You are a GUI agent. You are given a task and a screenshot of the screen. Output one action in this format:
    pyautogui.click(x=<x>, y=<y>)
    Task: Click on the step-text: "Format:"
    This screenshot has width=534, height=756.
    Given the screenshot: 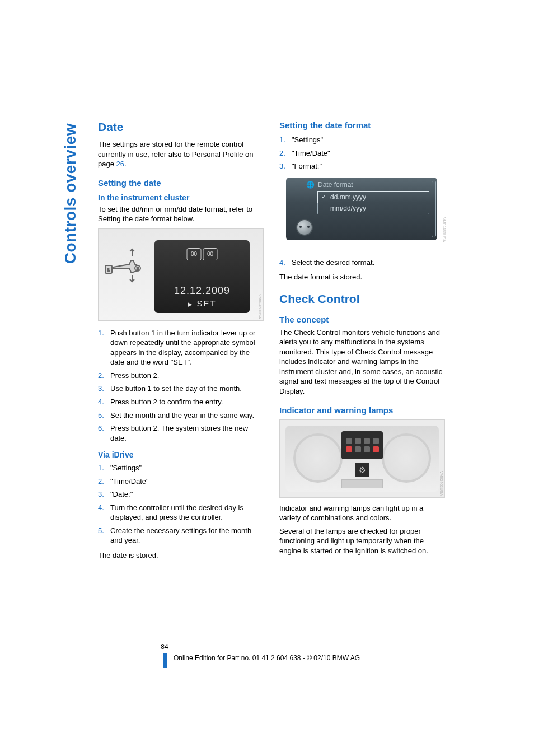 What is the action you would take?
    pyautogui.click(x=307, y=166)
    